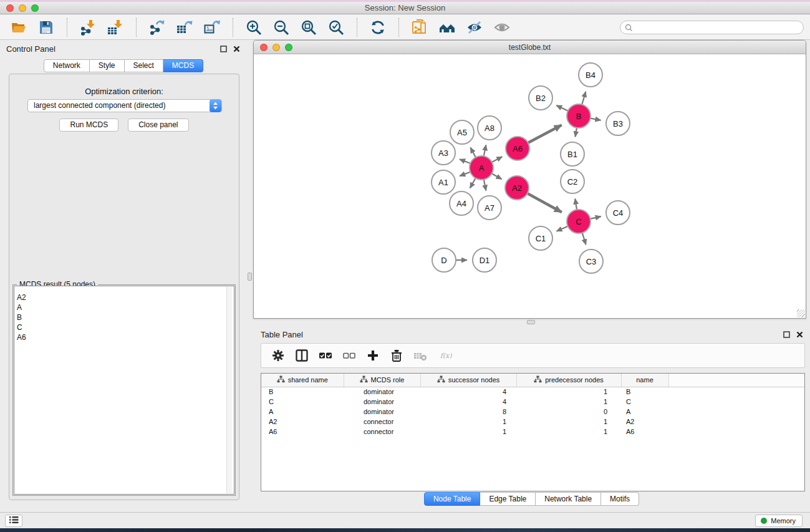  Describe the element at coordinates (618, 213) in the screenshot. I see `node-C4: C4` at that location.